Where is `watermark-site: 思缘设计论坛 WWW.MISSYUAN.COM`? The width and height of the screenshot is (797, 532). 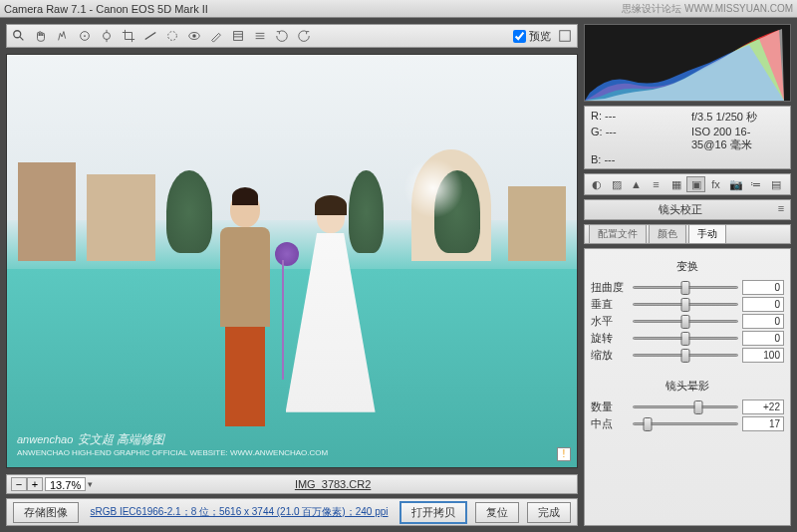 watermark-site: 思缘设计论坛 WWW.MISSYUAN.COM is located at coordinates (707, 9).